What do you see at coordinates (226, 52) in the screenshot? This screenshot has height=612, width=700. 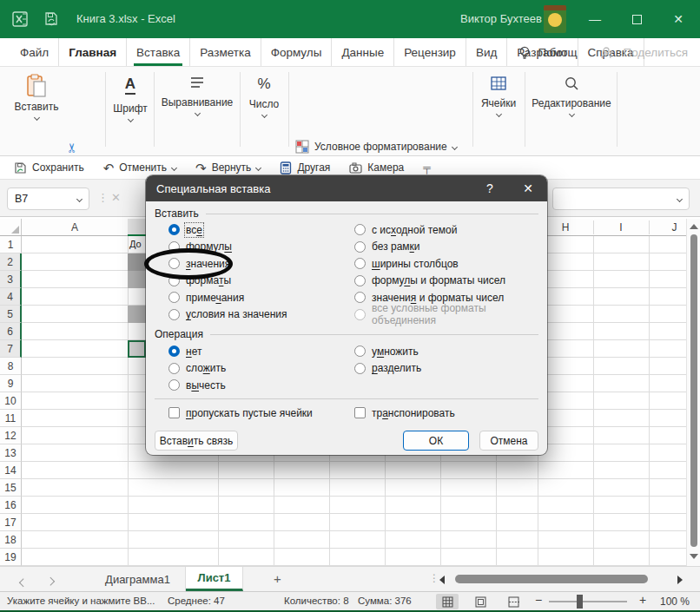 I see `ribbon-tab-4: Разметка` at bounding box center [226, 52].